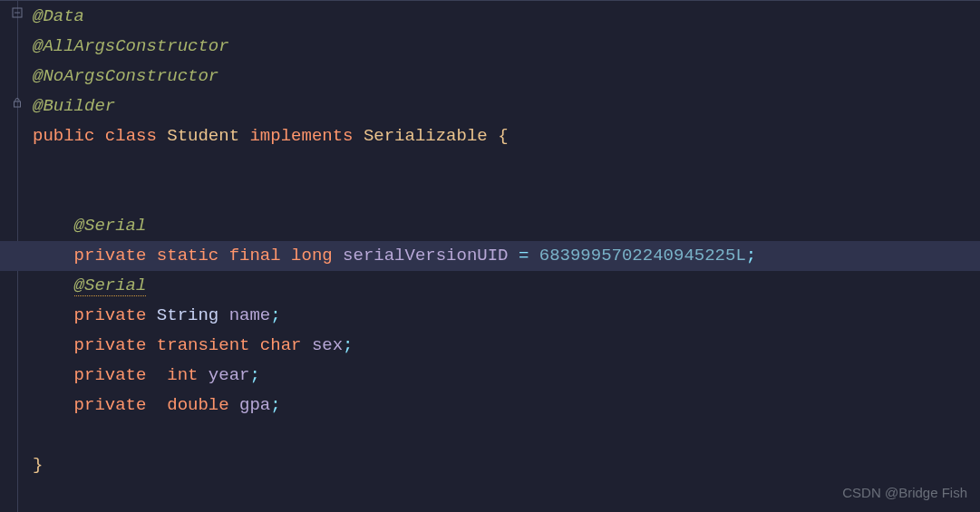 This screenshot has width=980, height=512. Describe the element at coordinates (502, 136) in the screenshot. I see `token-brace: {` at that location.